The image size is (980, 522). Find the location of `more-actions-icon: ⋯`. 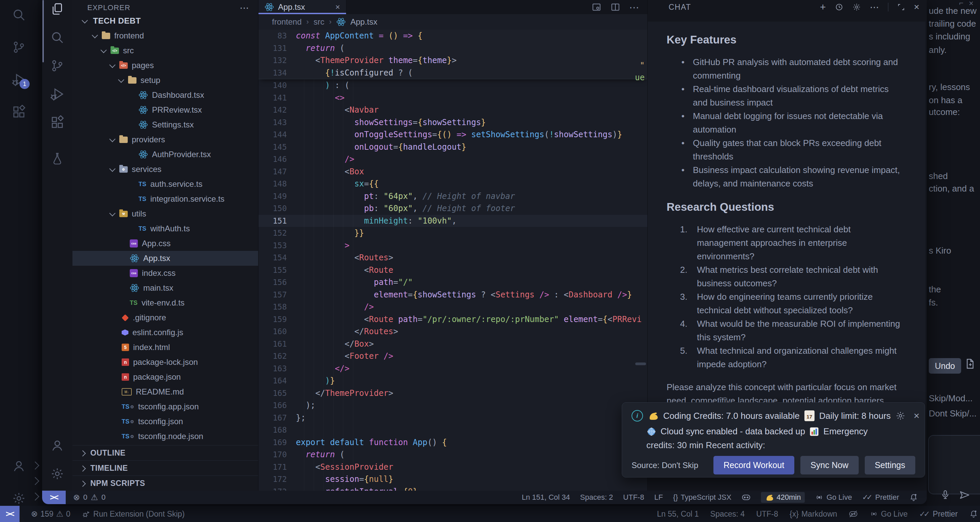

more-actions-icon: ⋯ is located at coordinates (245, 8).